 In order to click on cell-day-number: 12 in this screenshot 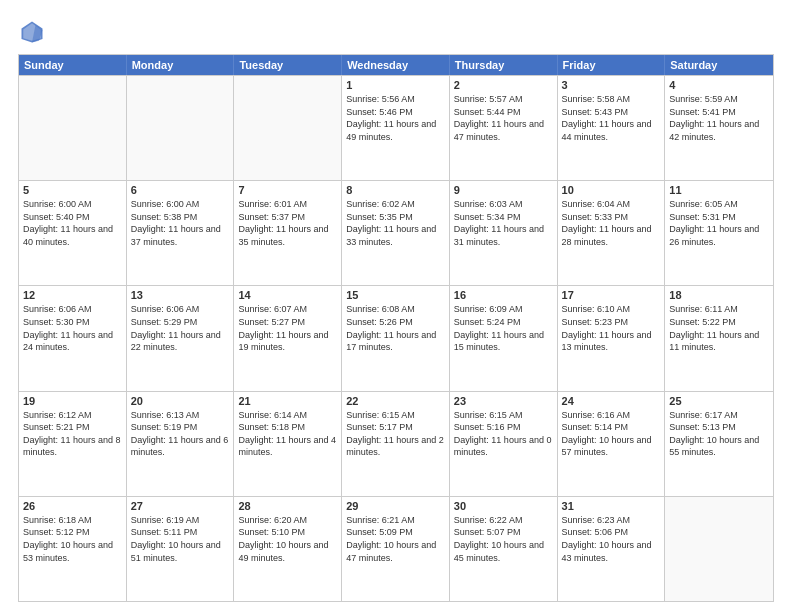, I will do `click(72, 295)`.